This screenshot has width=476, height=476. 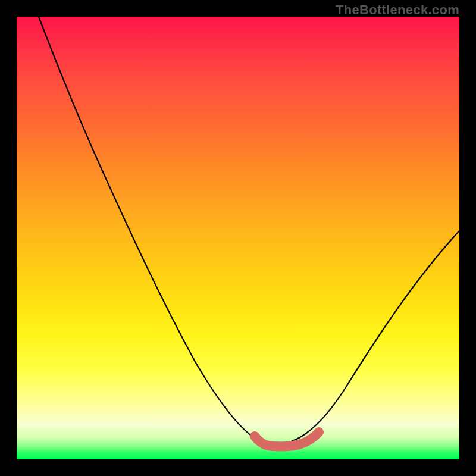 I want to click on watermark-text: TheBottleneck.com, so click(x=397, y=10).